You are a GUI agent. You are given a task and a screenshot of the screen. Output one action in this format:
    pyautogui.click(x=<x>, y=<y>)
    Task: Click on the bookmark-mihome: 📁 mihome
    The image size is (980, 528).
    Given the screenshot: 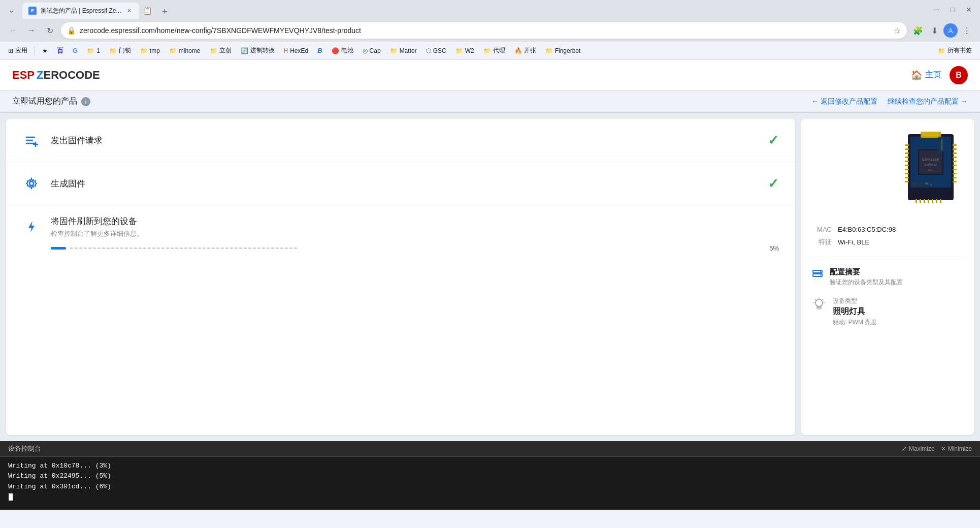 What is the action you would take?
    pyautogui.click(x=185, y=51)
    